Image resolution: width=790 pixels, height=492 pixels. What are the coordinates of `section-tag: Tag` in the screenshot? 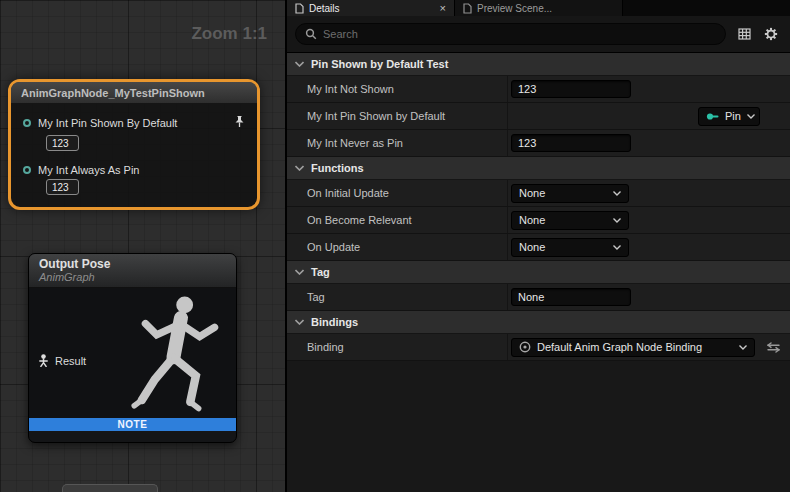 It's located at (538, 272).